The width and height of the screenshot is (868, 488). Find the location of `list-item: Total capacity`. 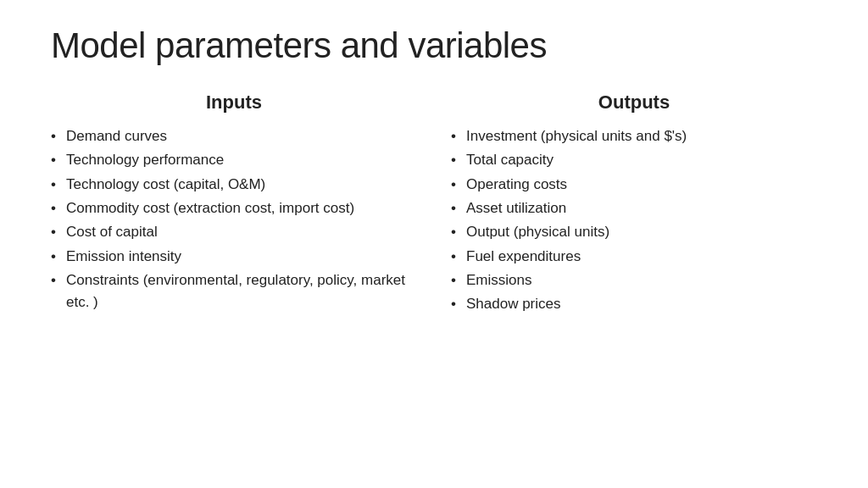

list-item: Total capacity is located at coordinates (634, 160).